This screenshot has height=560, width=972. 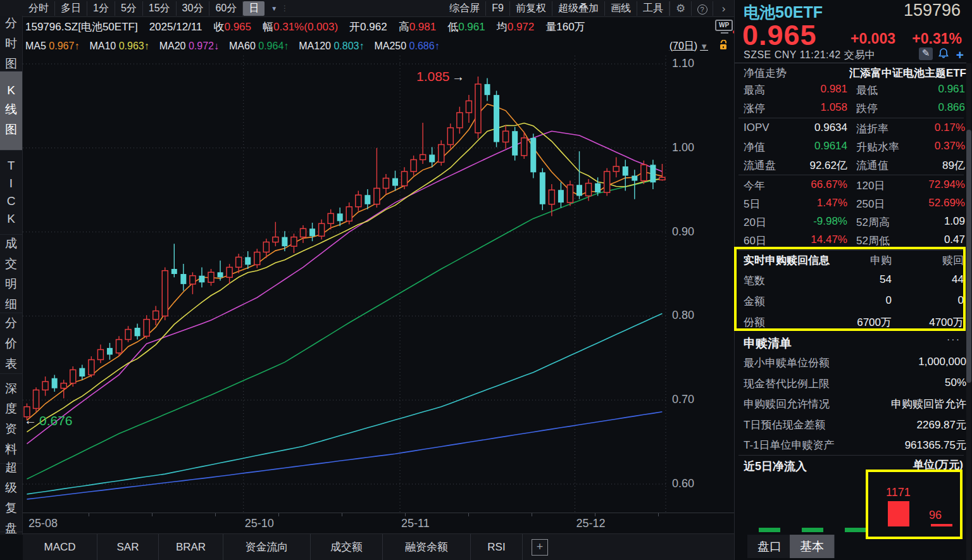 I want to click on alert-bell-icon, so click(x=944, y=54).